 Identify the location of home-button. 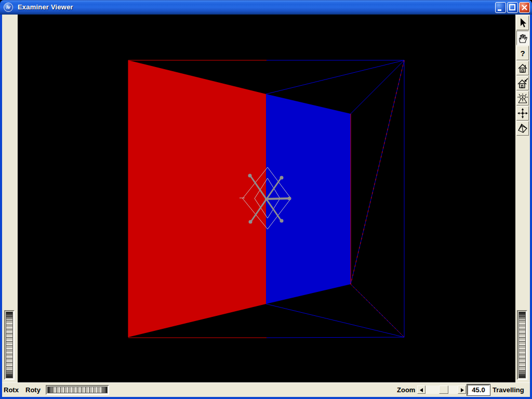
(523, 68).